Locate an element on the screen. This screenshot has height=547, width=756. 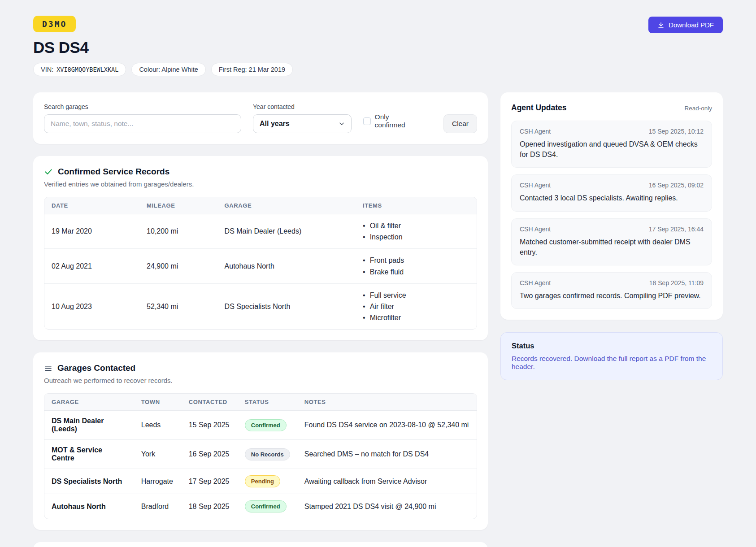
vehicle-chip: VIN:XVI8GMQOYBEWLXKAL is located at coordinates (80, 69).